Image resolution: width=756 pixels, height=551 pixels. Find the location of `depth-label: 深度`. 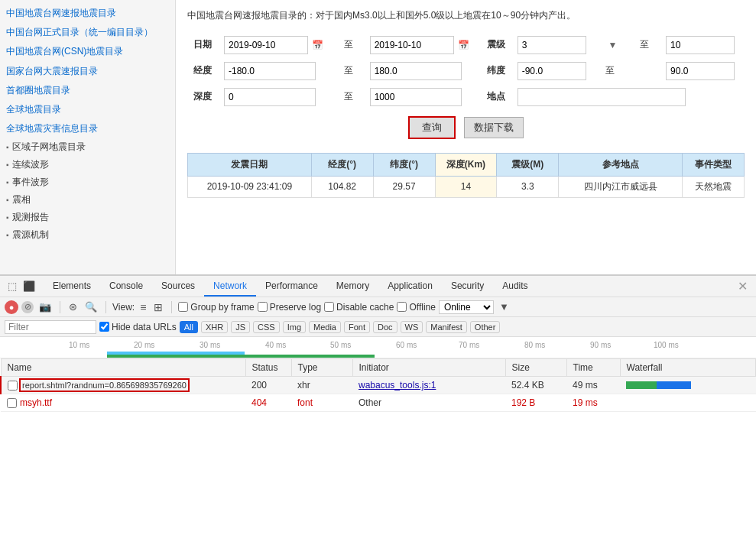

depth-label: 深度 is located at coordinates (203, 97).